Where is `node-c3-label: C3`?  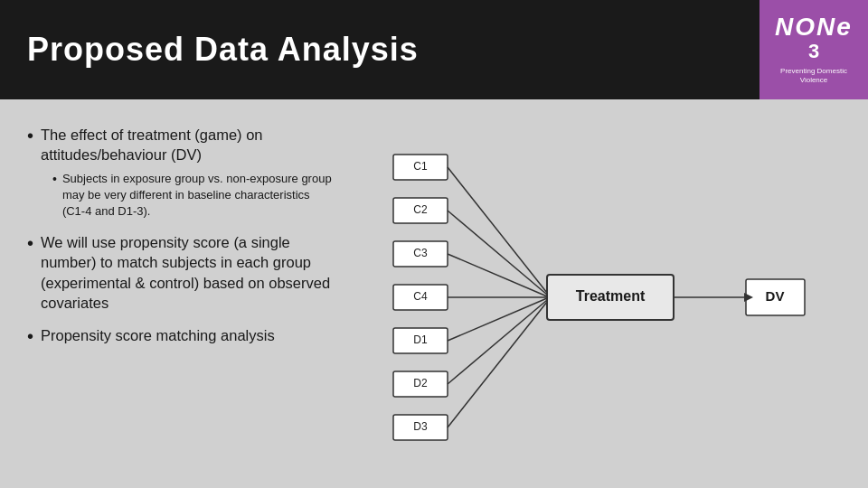
node-c3-label: C3 is located at coordinates (420, 253).